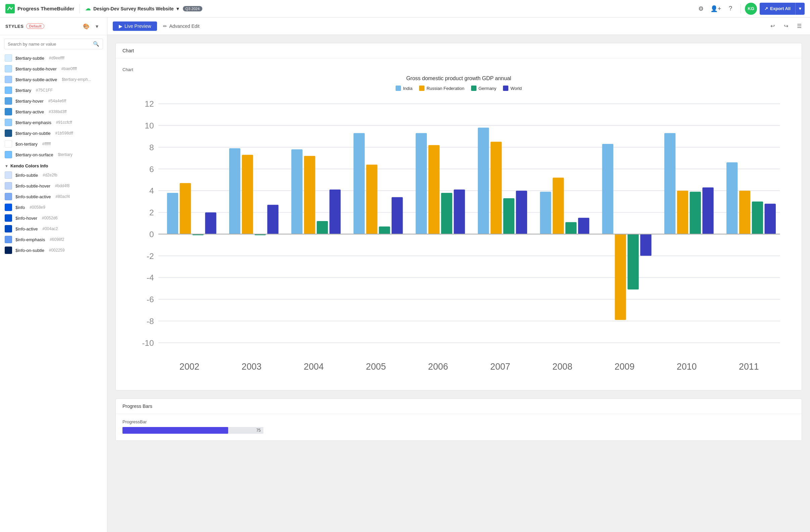 This screenshot has width=810, height=532. What do you see at coordinates (54, 122) in the screenshot?
I see `color-list-item: $tertiary-emphasis #91ccfcff` at bounding box center [54, 122].